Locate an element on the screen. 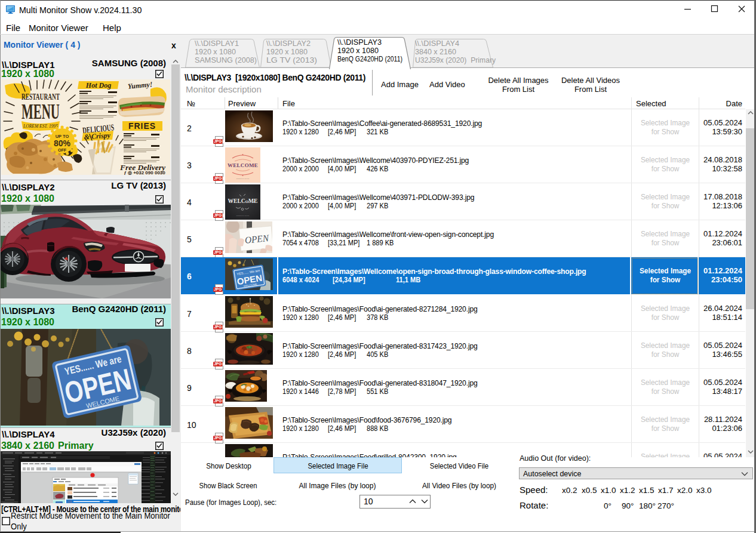 This screenshot has width=756, height=533. svg-text: 3840 x 2160 is located at coordinates (436, 51).